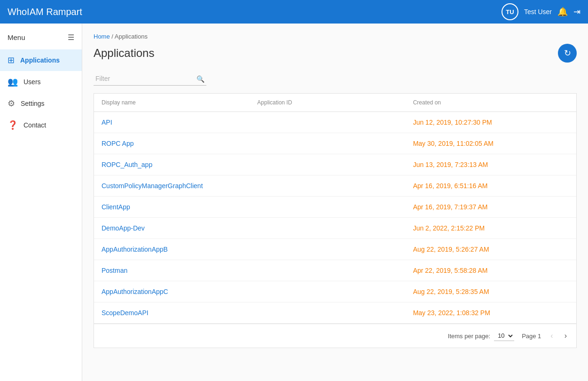 The height and width of the screenshot is (381, 588). Describe the element at coordinates (491, 143) in the screenshot. I see `app-created: May 30, 2019, 11:02:05 AM` at that location.